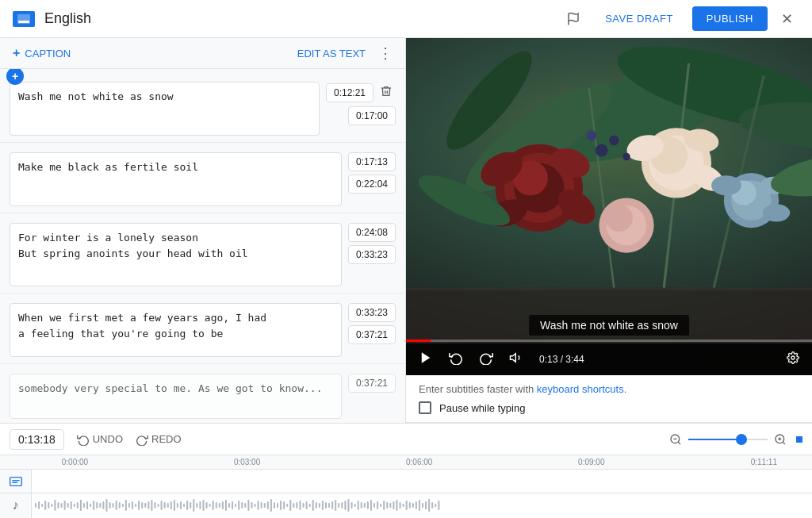 This screenshot has width=812, height=518. I want to click on caption-text-1: Wash me not white as snow, so click(165, 109).